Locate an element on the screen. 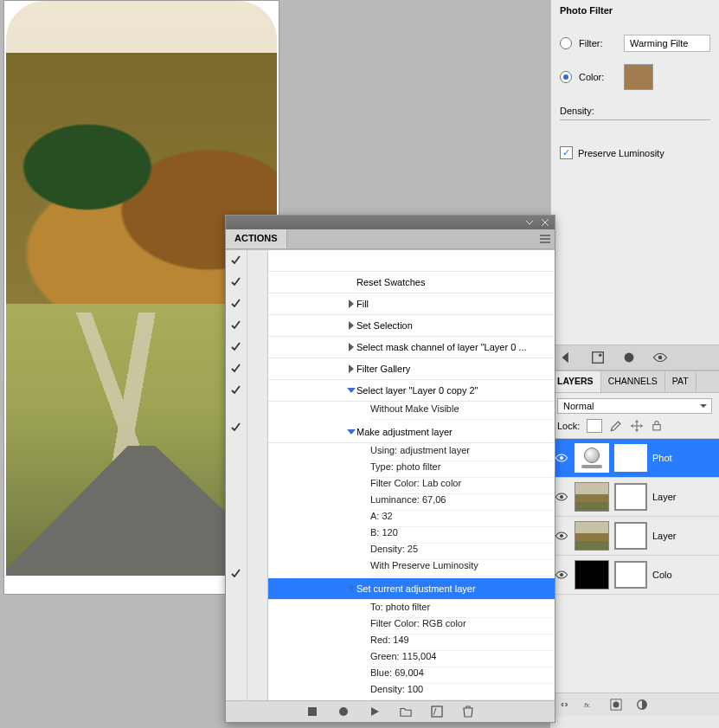  link-icon is located at coordinates (564, 705).